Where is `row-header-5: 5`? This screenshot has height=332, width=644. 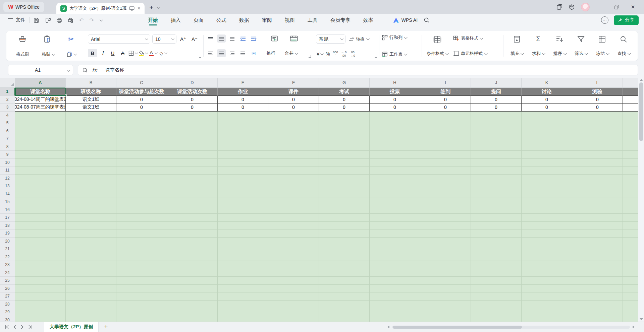 row-header-5: 5 is located at coordinates (7, 123).